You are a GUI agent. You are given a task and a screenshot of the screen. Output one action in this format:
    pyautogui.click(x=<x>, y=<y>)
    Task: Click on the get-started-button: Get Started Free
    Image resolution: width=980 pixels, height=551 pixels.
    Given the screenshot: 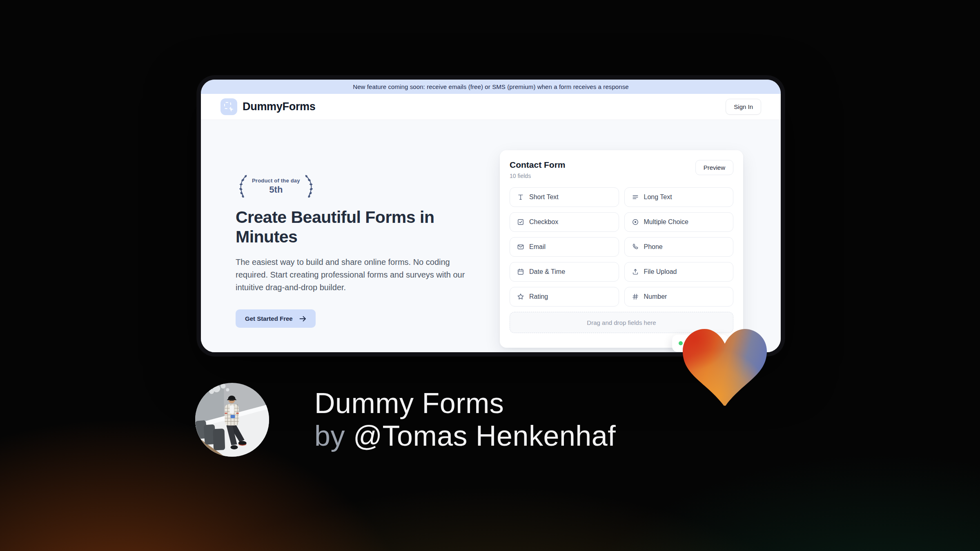 What is the action you would take?
    pyautogui.click(x=276, y=318)
    